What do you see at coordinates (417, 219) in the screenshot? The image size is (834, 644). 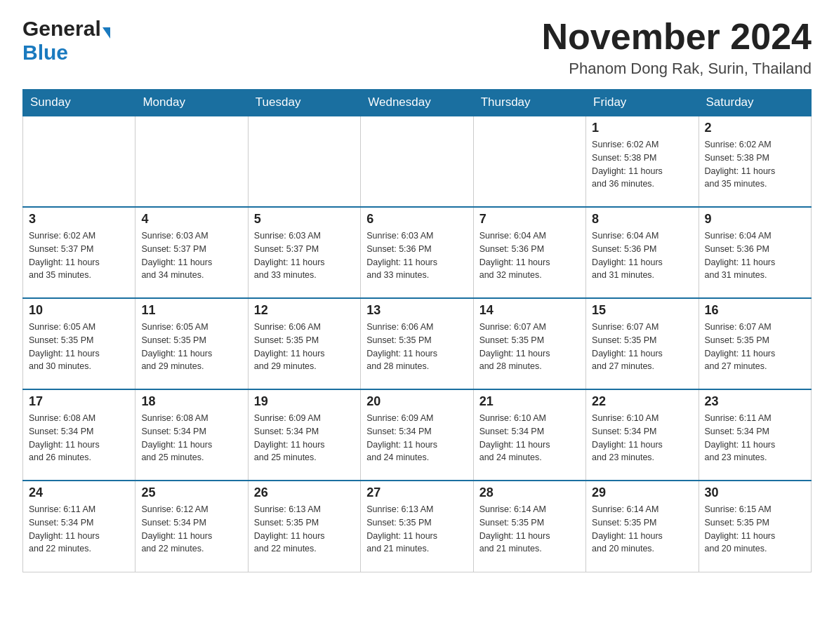 I see `day-number: 6` at bounding box center [417, 219].